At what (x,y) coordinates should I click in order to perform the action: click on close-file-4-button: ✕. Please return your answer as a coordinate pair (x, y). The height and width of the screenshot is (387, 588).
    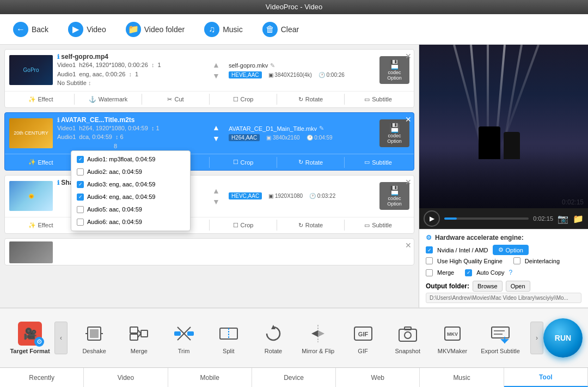
    Looking at the image, I should click on (408, 245).